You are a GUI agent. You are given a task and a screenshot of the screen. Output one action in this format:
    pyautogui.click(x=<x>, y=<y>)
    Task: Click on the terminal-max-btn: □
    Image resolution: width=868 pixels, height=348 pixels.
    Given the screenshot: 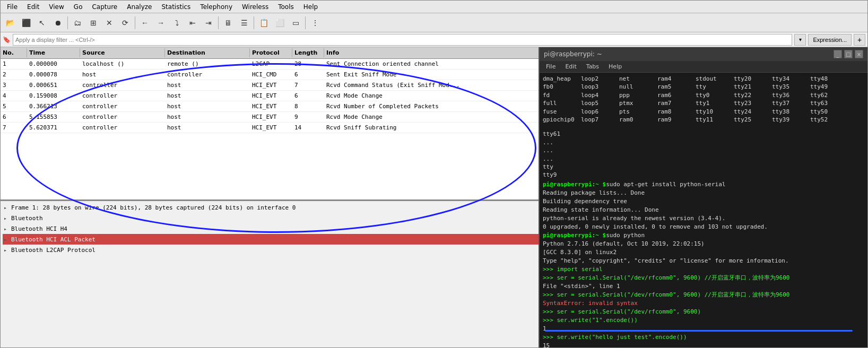 What is the action you would take?
    pyautogui.click(x=848, y=54)
    